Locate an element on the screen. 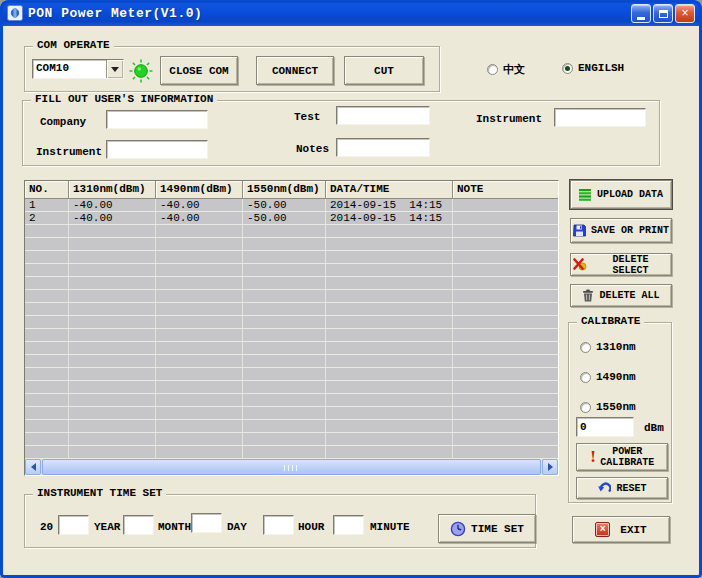 Image resolution: width=702 pixels, height=578 pixels. instrument-right-field is located at coordinates (600, 118).